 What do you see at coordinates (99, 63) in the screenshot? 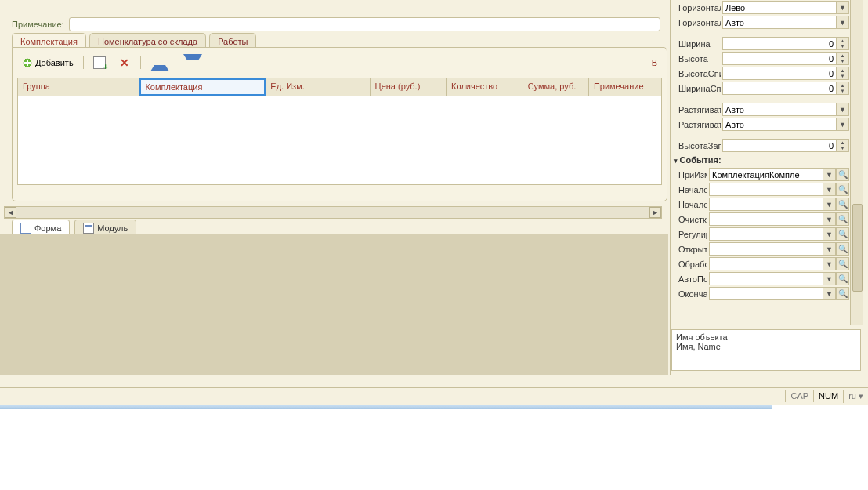
I see `page-plus-icon` at bounding box center [99, 63].